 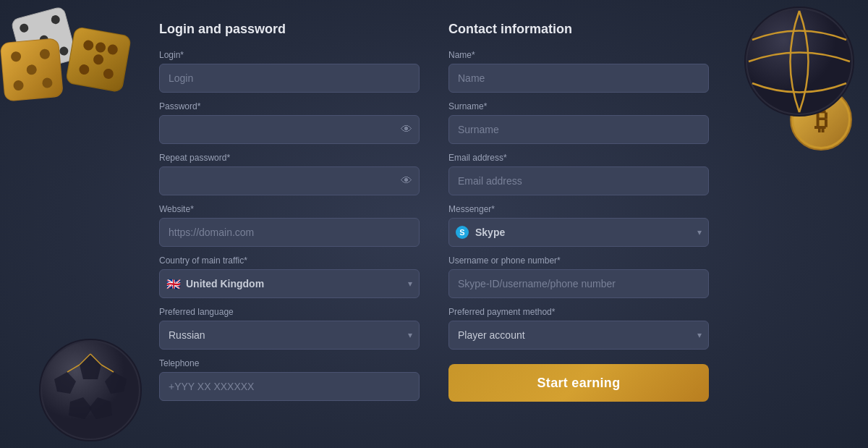 I want to click on password-input-wrapper: 👁, so click(x=289, y=130).